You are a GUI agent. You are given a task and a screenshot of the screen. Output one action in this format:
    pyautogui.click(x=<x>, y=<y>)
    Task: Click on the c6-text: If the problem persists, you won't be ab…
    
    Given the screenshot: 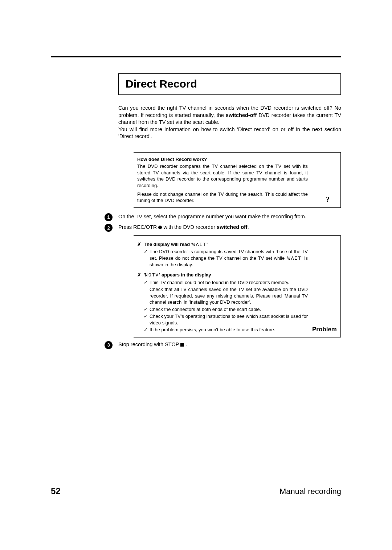 What is the action you would take?
    pyautogui.click(x=212, y=330)
    